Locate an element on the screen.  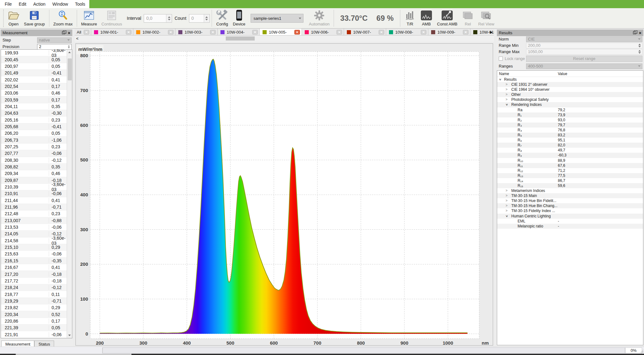
measurement-row: 208,820,35 is located at coordinates (34, 167).